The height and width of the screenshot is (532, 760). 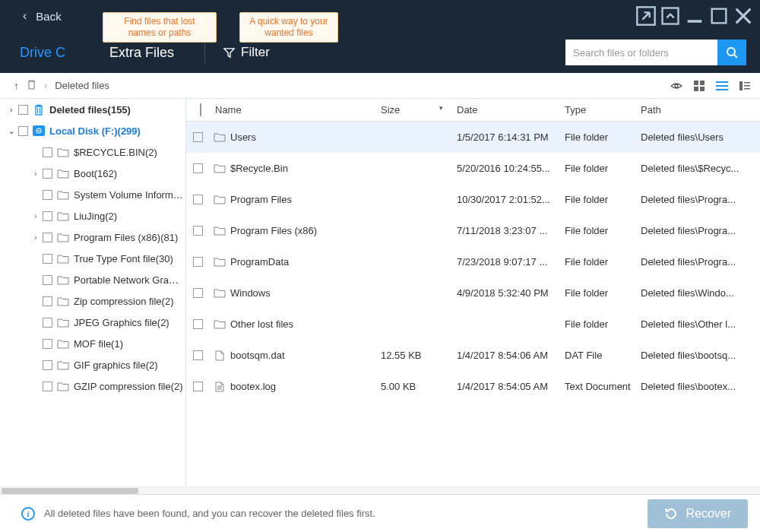 I want to click on search-input, so click(x=641, y=52).